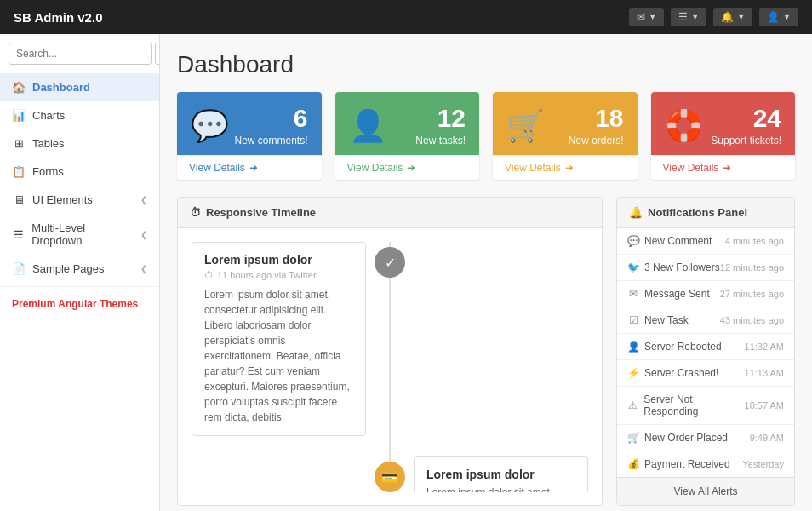 Image resolution: width=812 pixels, height=511 pixels. Describe the element at coordinates (19, 87) in the screenshot. I see `dashboard-icon: 🏠` at that location.